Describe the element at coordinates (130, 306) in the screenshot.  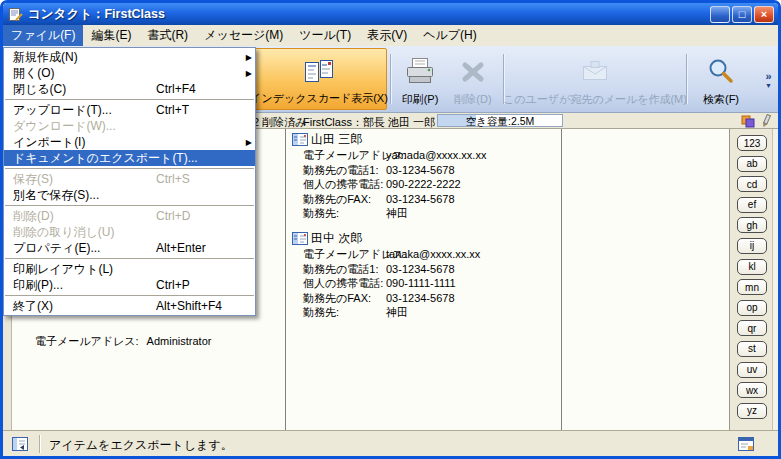
I see `file-menu-item: 終了(X)Alt+Shift+F4` at that location.